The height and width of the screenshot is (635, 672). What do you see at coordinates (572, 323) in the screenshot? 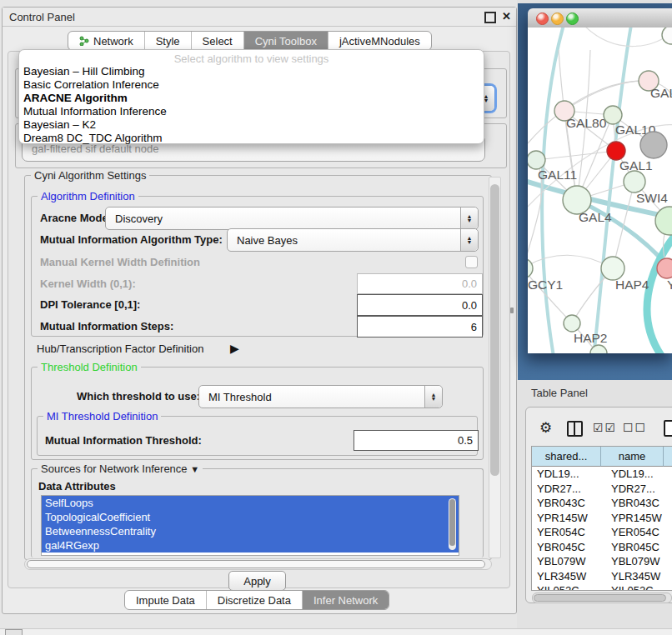
I see `network-node-hap2` at bounding box center [572, 323].